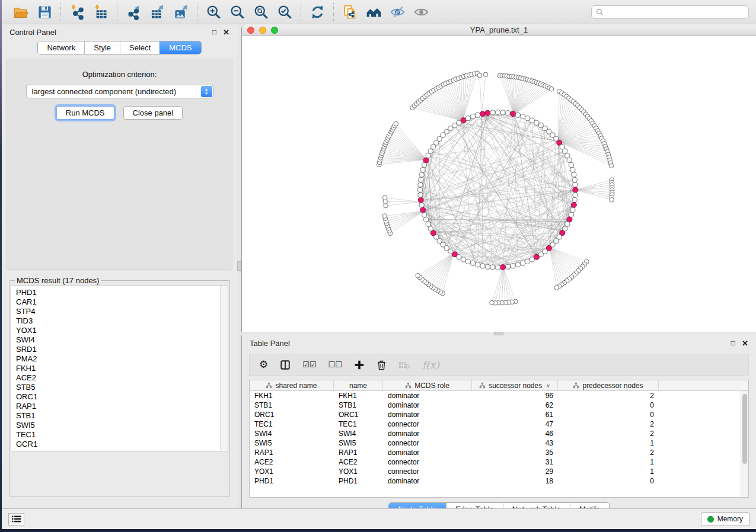  Describe the element at coordinates (237, 12) in the screenshot. I see `zoom-out-button` at that location.